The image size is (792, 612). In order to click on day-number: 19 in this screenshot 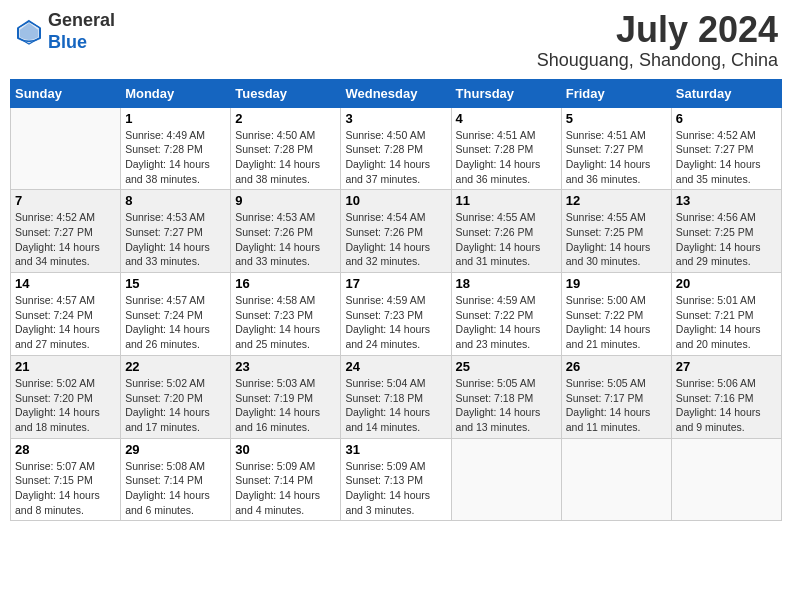, I will do `click(616, 284)`.